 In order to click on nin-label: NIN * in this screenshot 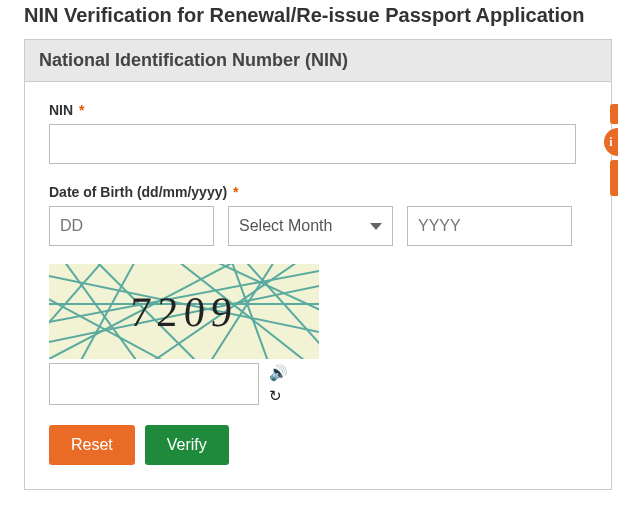, I will do `click(318, 110)`.